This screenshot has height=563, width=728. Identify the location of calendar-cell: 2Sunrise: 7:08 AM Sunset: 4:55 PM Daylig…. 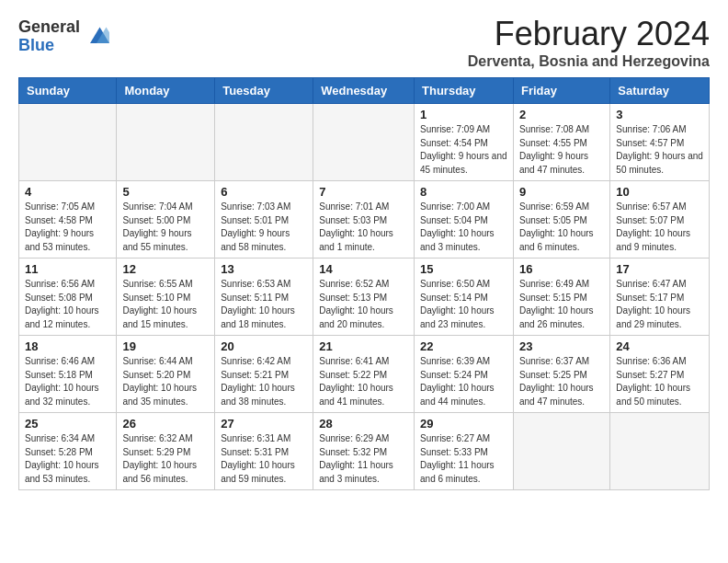
(561, 143).